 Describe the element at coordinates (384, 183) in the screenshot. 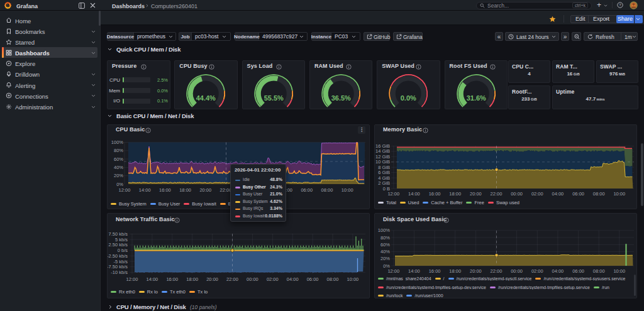

I see `svg-text: 2 GiB` at that location.